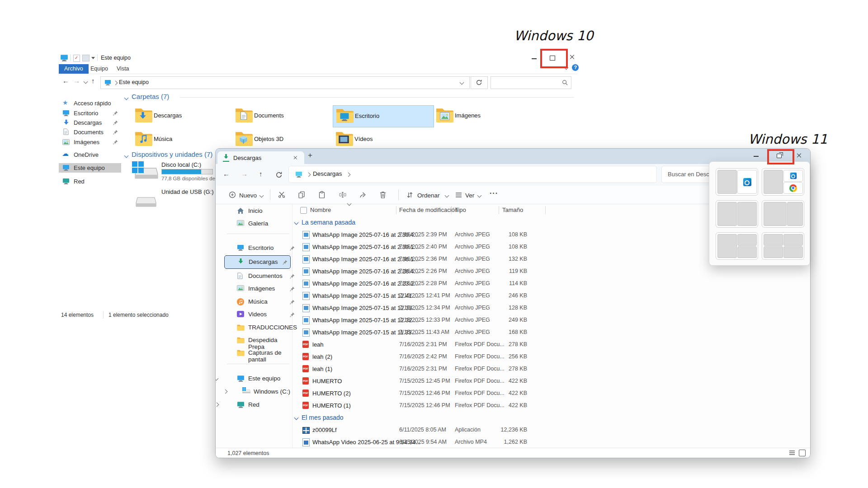 Image resolution: width=868 pixels, height=488 pixels. Describe the element at coordinates (783, 214) in the screenshot. I see `snap-layout-wide-left` at that location.